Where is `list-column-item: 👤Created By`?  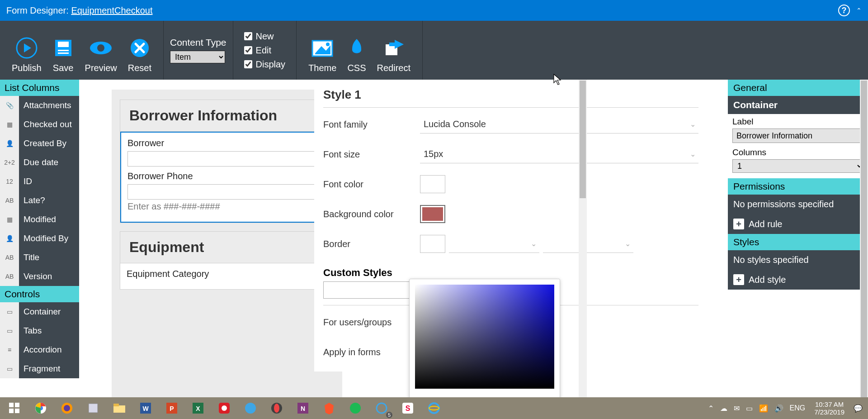
list-column-item: 👤Created By is located at coordinates (40, 143).